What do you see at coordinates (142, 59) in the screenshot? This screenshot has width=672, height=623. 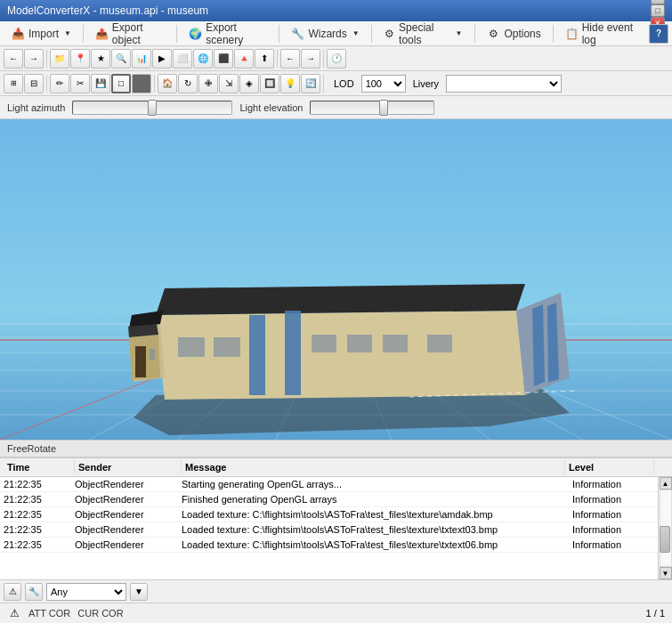 I see `tb-btn-5: 📊` at bounding box center [142, 59].